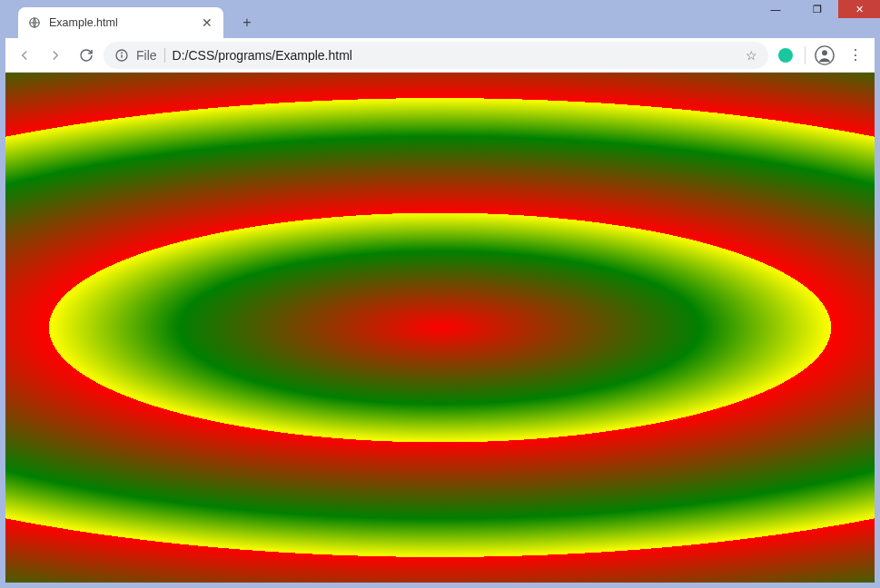 This screenshot has width=880, height=588. Describe the element at coordinates (859, 9) in the screenshot. I see `close-icon: ✕` at that location.